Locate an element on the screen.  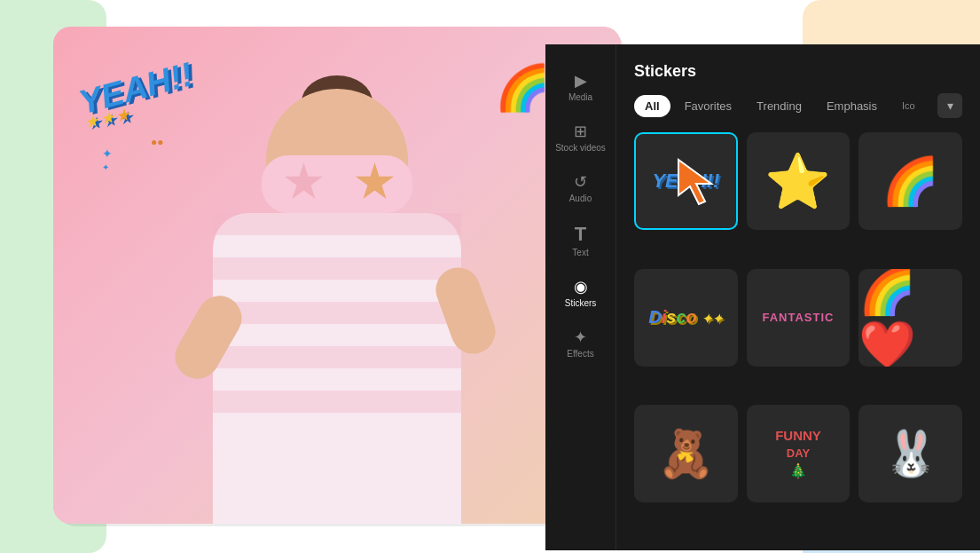
sidebar-item-stock-videos: ⊞ Stock videos is located at coordinates (580, 138).